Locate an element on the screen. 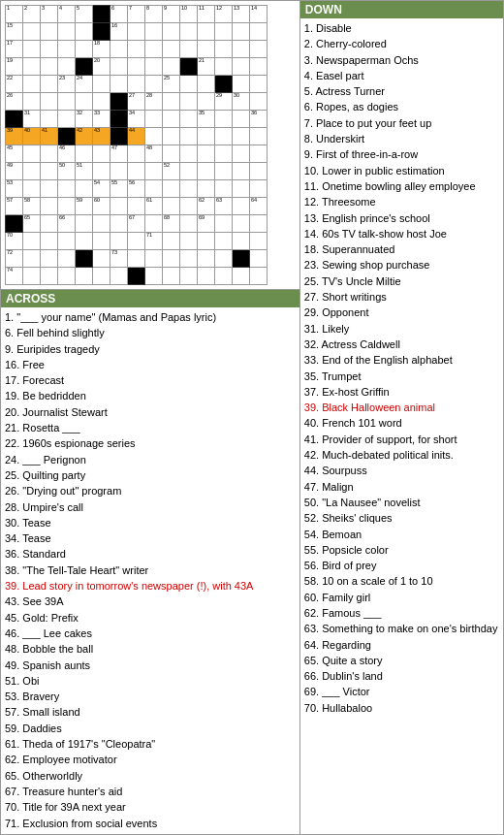 The width and height of the screenshot is (504, 835). down-clue-item: 7. Place to put your feet up is located at coordinates (401, 123).